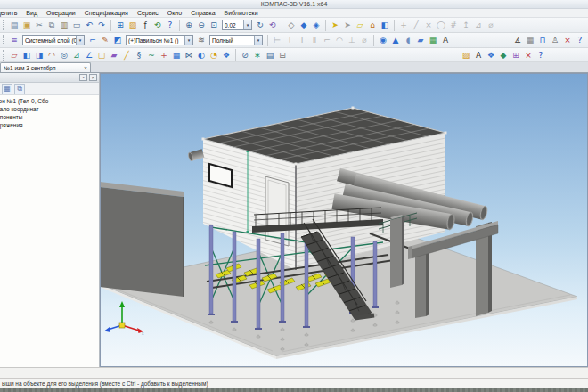 The width and height of the screenshot is (588, 392). I want to click on tree-item: ◫Компоненты, so click(50, 118).